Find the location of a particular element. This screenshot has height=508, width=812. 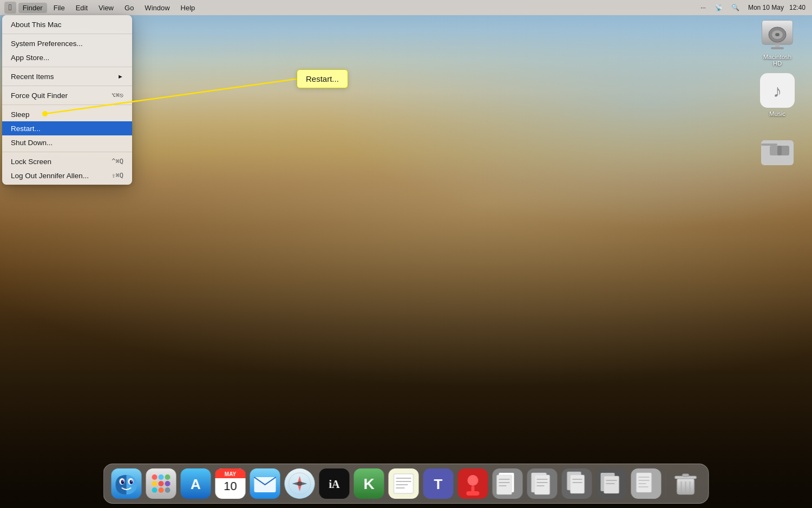

music-label: Music is located at coordinates (777, 114).